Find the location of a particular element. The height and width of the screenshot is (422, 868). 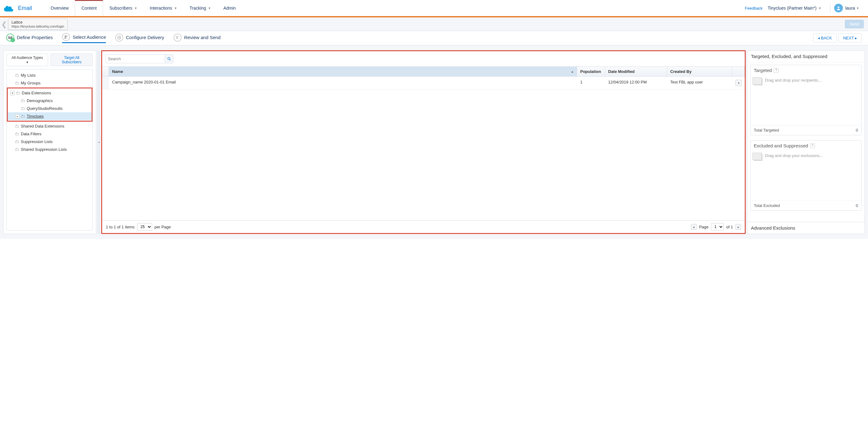

nav-tab-interactions: Interactions▼ is located at coordinates (163, 8).